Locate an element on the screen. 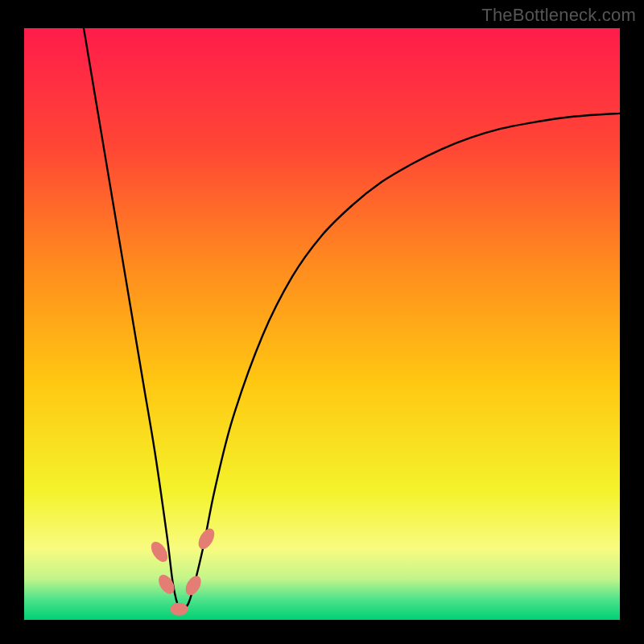 This screenshot has height=644, width=644. watermark-text: TheBottleneck.com is located at coordinates (559, 15).